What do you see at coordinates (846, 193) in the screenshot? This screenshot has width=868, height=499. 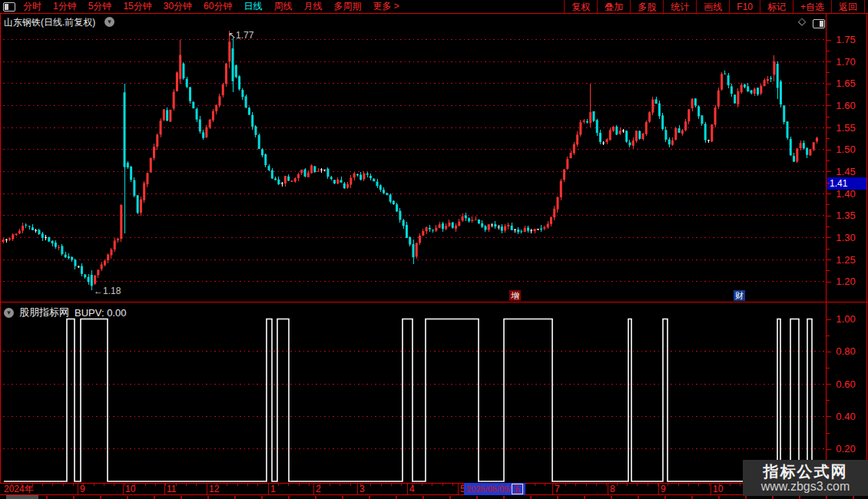 I see `price-axis-label: 1.40` at bounding box center [846, 193].